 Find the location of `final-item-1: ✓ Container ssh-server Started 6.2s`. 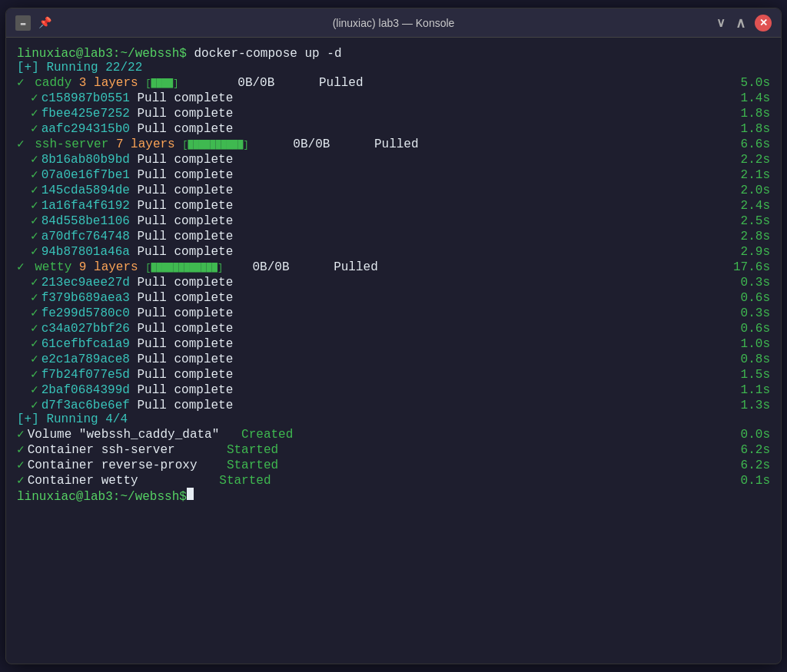

final-item-1: ✓ Container ssh-server Started 6.2s is located at coordinates (394, 449).